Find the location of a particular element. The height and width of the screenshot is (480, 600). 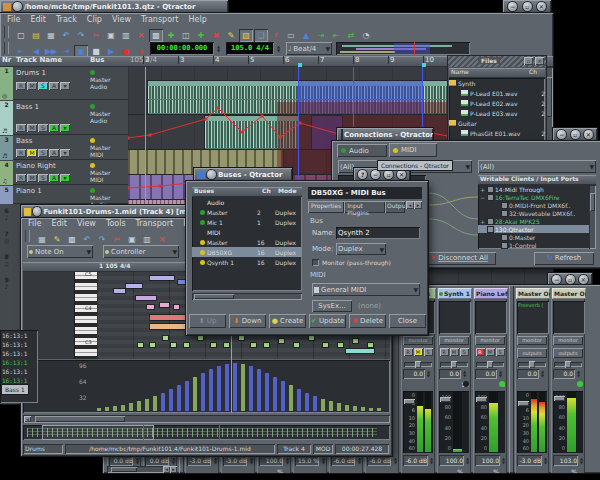

close-button: Close is located at coordinates (408, 321).